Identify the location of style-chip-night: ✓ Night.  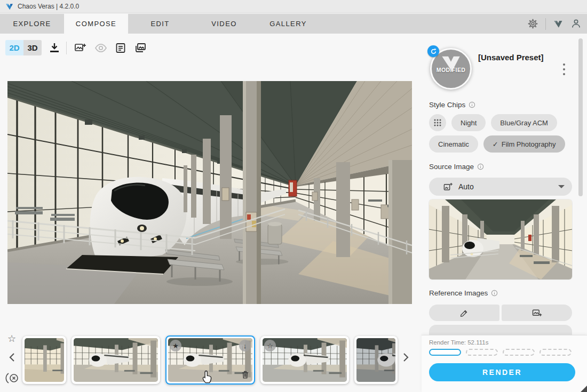
(469, 123).